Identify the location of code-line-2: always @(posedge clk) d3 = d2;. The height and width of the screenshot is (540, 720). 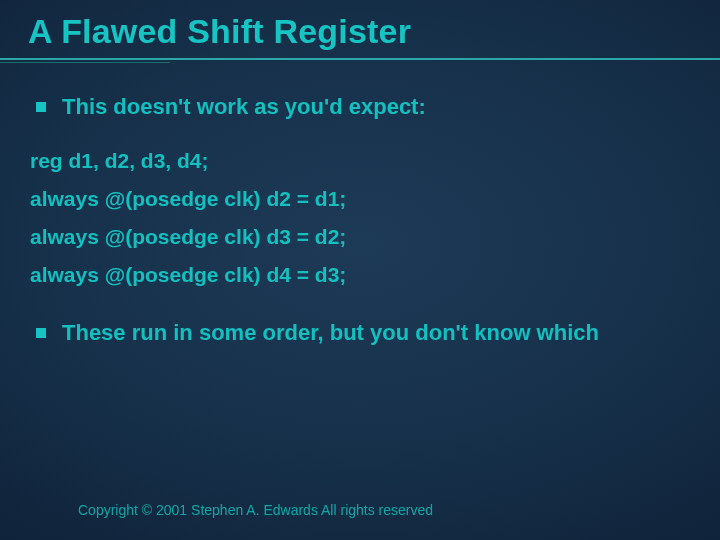
(361, 237).